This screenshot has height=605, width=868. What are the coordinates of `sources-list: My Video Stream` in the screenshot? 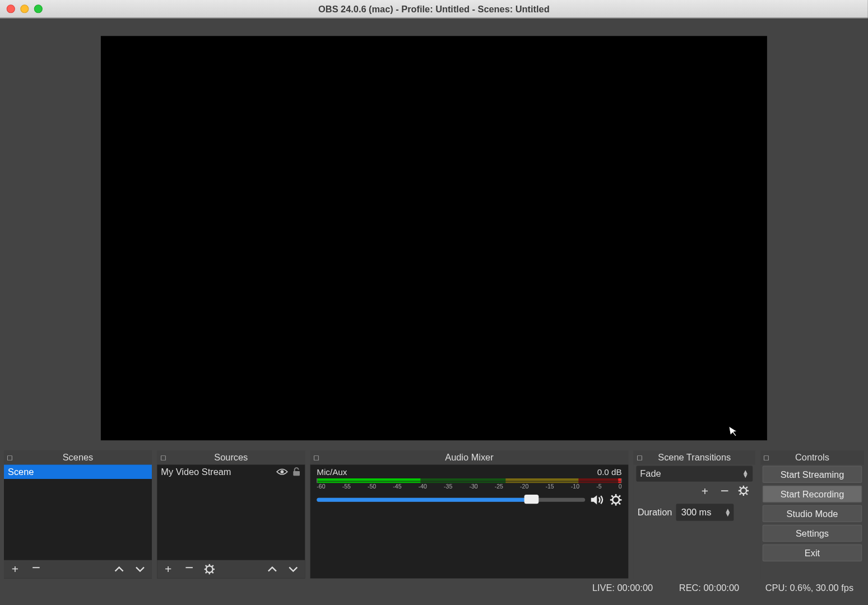 It's located at (231, 512).